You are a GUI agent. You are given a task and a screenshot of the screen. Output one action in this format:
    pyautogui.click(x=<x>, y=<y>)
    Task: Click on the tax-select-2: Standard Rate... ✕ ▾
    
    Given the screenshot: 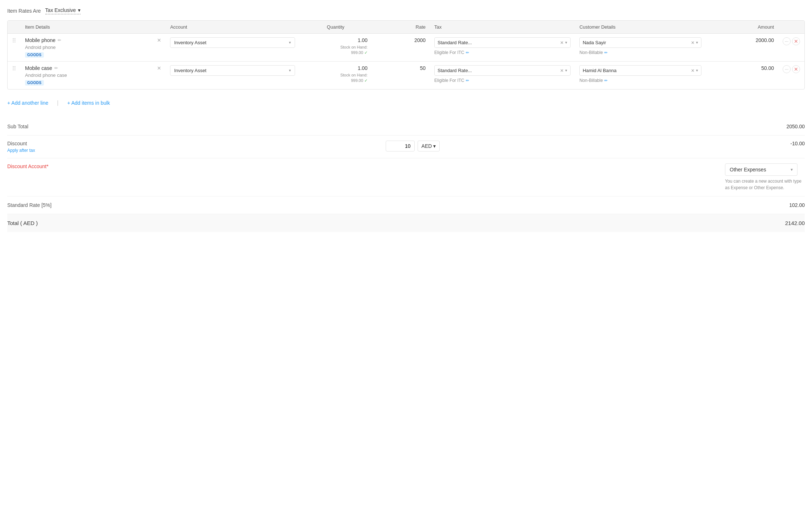 What is the action you would take?
    pyautogui.click(x=502, y=70)
    